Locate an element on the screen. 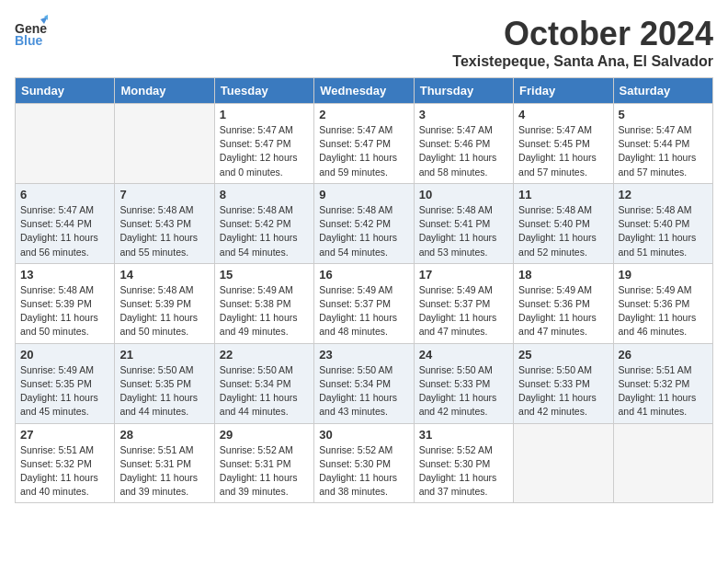 This screenshot has height=563, width=728. calendar-cell: 17Sunrise: 5:49 AM Sunset: 5:37 PM Dayli… is located at coordinates (463, 304).